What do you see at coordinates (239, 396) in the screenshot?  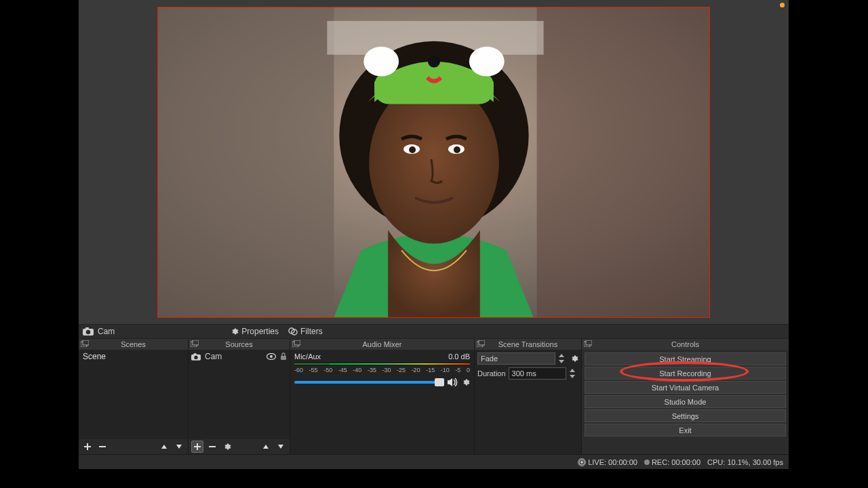 I see `sources-panel: Sources Cam` at bounding box center [239, 396].